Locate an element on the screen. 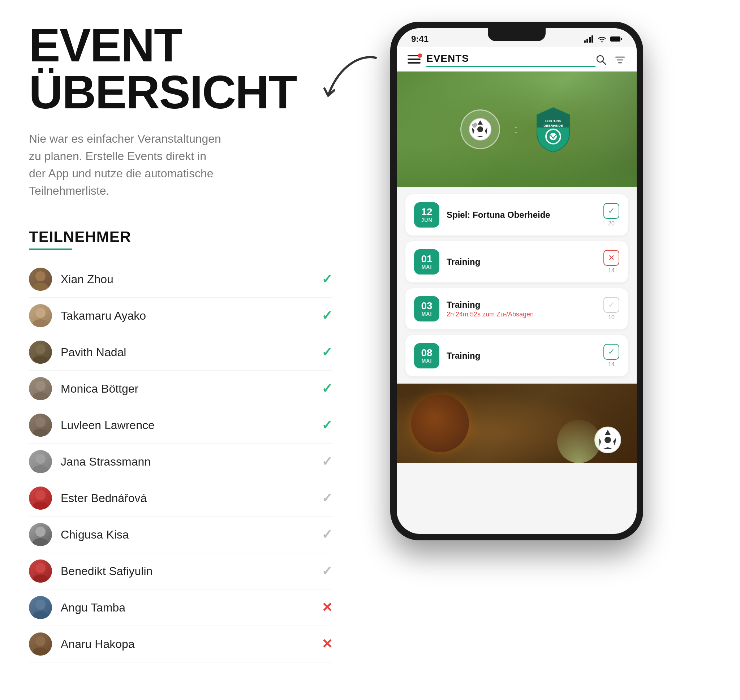  event-info: Spiel: Fortuna Oberheide is located at coordinates (522, 215).